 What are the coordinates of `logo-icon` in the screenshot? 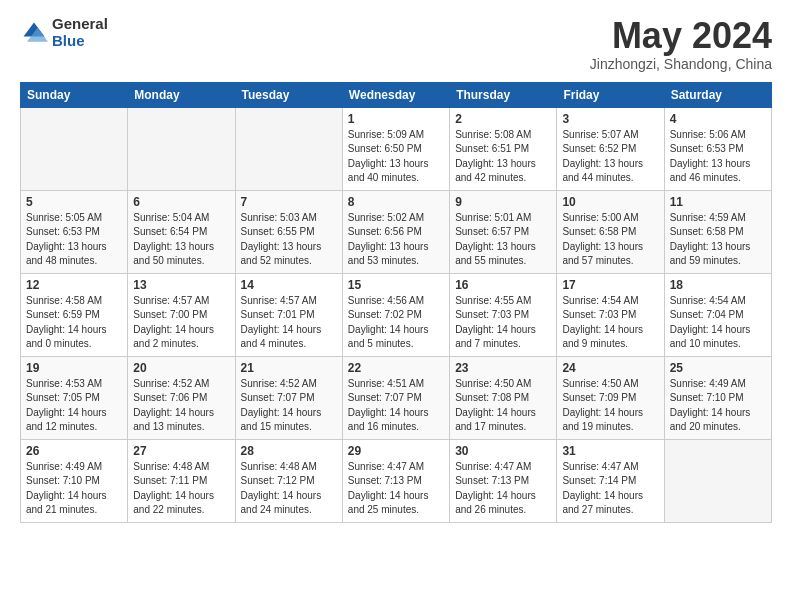 It's located at (34, 33).